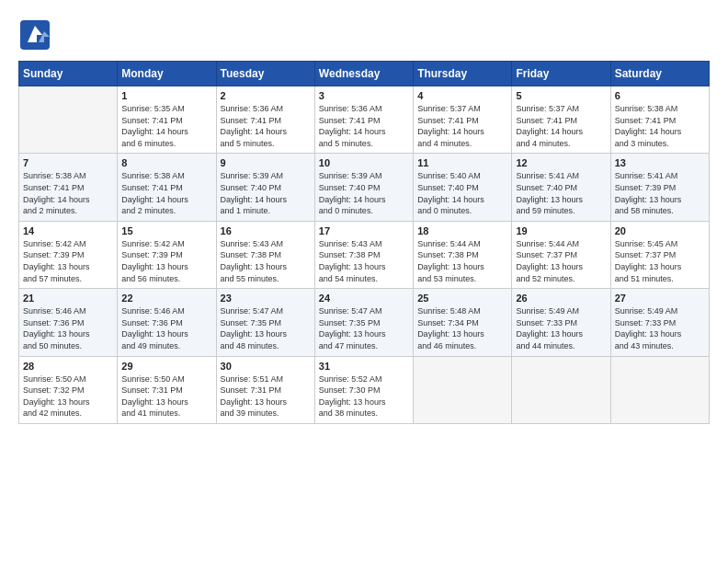 The image size is (728, 563). What do you see at coordinates (265, 74) in the screenshot?
I see `weekday-header: Tuesday` at bounding box center [265, 74].